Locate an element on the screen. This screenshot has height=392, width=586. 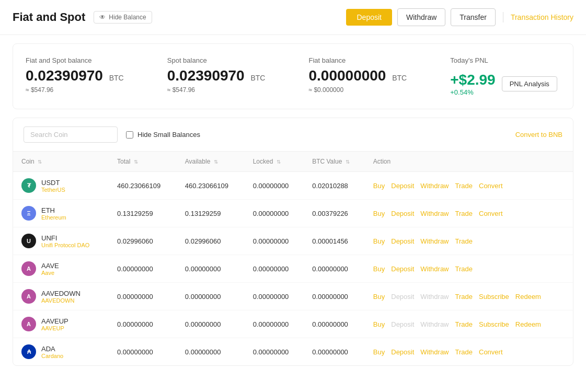
total-cell: 0.02996060 is located at coordinates (143, 241).